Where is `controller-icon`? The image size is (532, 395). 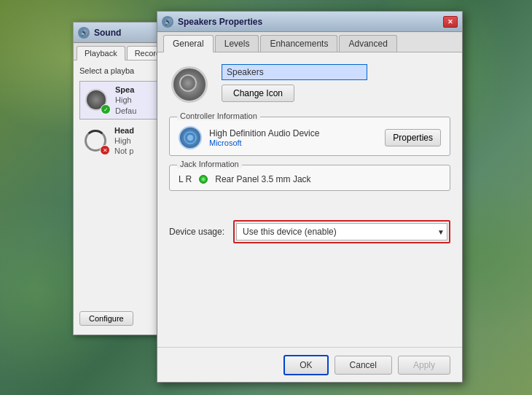 controller-icon is located at coordinates (190, 138).